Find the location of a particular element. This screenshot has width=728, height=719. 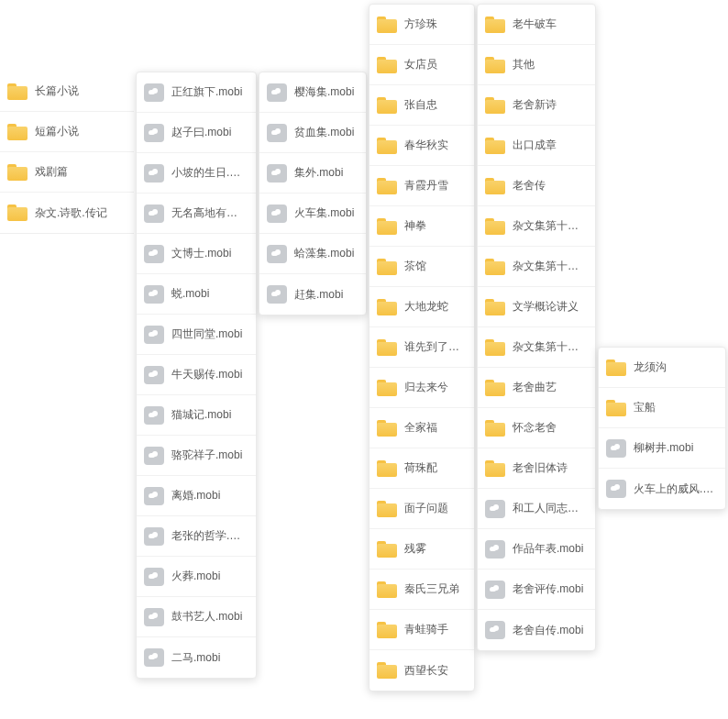

file-panel: 老牛破车其他老舍新诗出口成章老舍传杂文集第十六卷杂文集第十四卷文学概论讲义杂文集… is located at coordinates (536, 327).